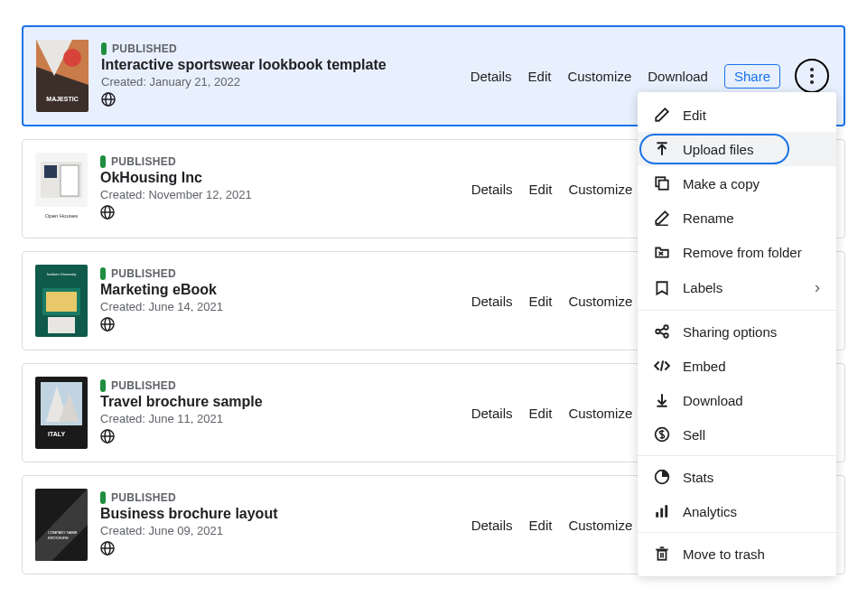 The image size is (867, 616). I want to click on hand-drawn-circle, so click(812, 76).